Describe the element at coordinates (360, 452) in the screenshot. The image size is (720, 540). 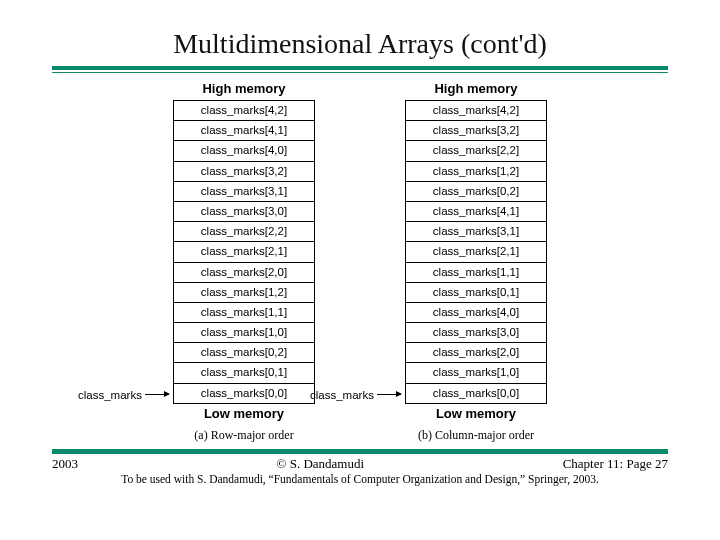
I see `footer-rules` at that location.